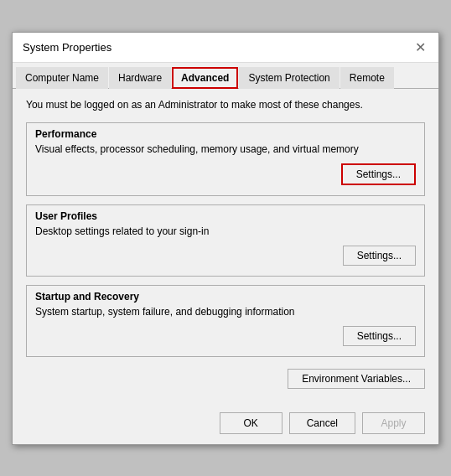  I want to click on performance-description: Visual effects, processor scheduling, me…, so click(226, 149).